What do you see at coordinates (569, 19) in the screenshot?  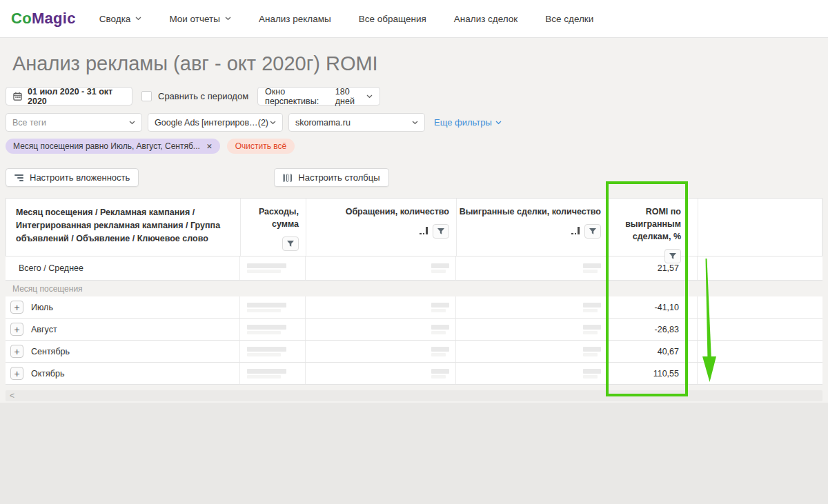 I see `nav-item-vse-sdelki: Все сделки` at bounding box center [569, 19].